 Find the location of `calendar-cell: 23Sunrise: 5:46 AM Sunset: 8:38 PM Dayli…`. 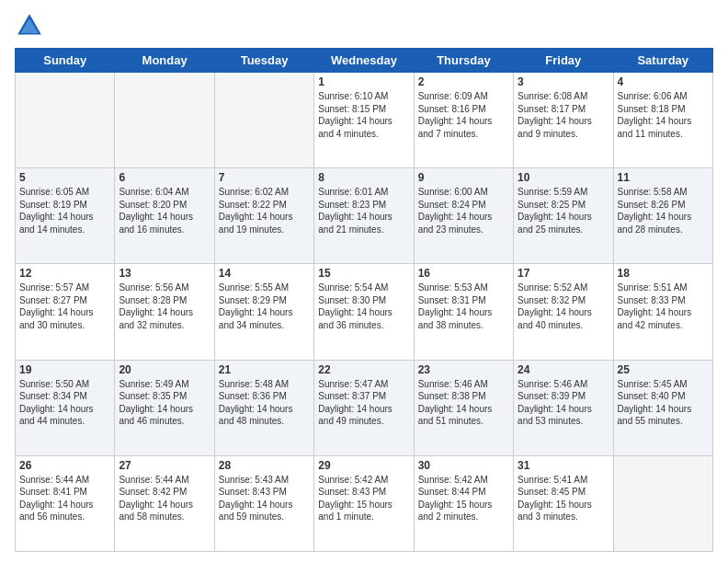

calendar-cell: 23Sunrise: 5:46 AM Sunset: 8:38 PM Dayli… is located at coordinates (463, 408).